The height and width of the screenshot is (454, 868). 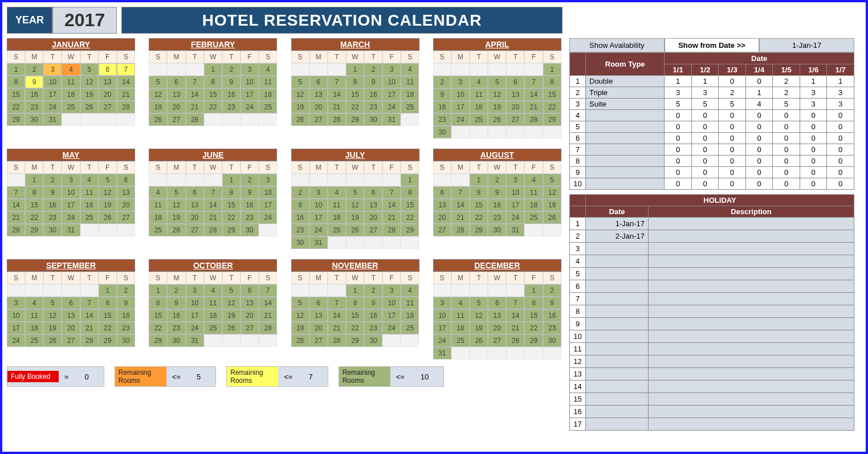 What do you see at coordinates (337, 82) in the screenshot?
I see `calendar-day: 7` at bounding box center [337, 82].